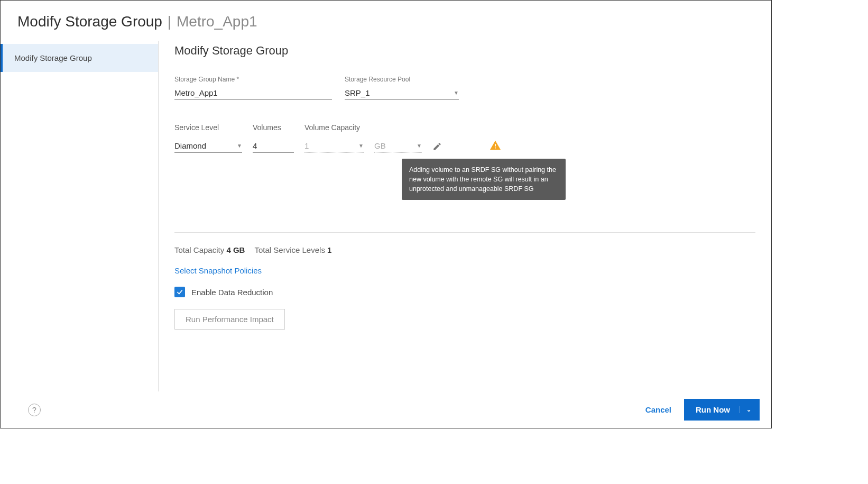  Describe the element at coordinates (465, 250) in the screenshot. I see `totals-row: Total Capacity 4 GB Total Service Levels…` at that location.